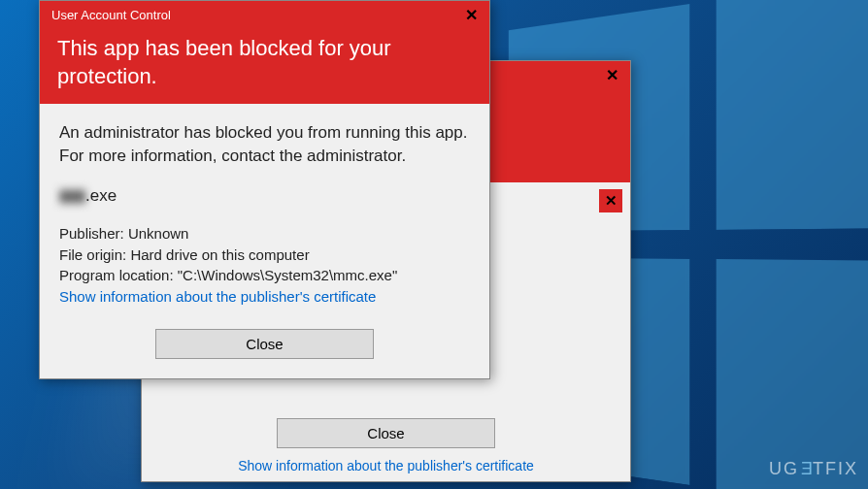 Image resolution: width=868 pixels, height=489 pixels. I want to click on exe-filename: ▮▮▮.exe, so click(264, 196).